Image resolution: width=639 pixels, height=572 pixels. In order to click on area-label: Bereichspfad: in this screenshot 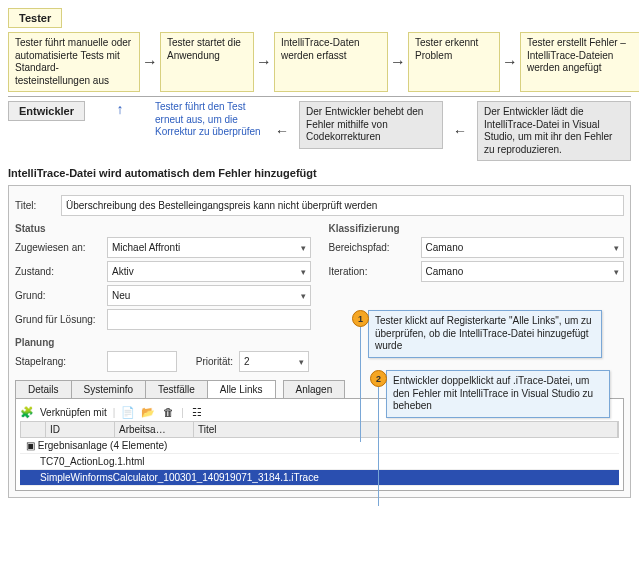, I will do `click(372, 248)`.